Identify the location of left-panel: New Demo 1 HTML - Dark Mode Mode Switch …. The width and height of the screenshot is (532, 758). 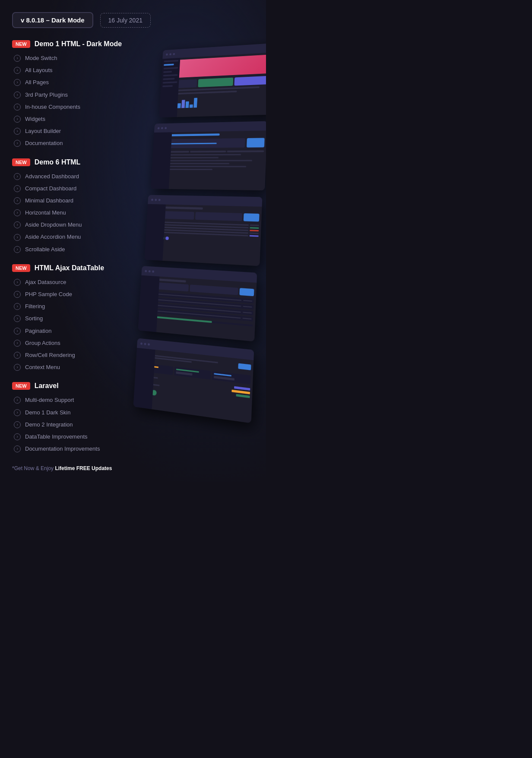
(73, 256).